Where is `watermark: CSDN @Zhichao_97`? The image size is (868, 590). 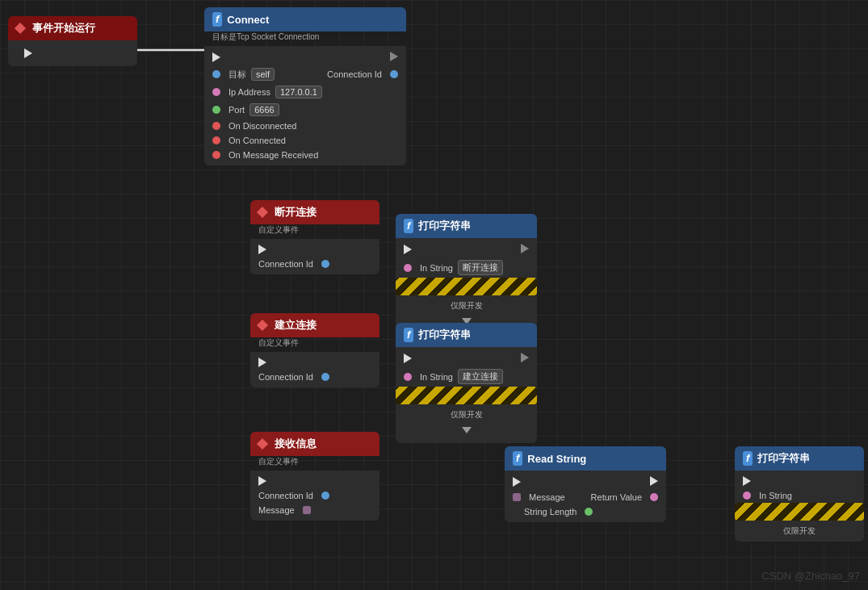 watermark: CSDN @Zhichao_97 is located at coordinates (811, 576).